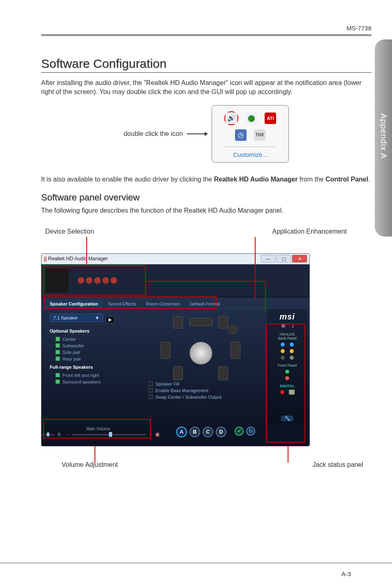  I want to click on callout-device-selection: Device Selection, so click(70, 232).